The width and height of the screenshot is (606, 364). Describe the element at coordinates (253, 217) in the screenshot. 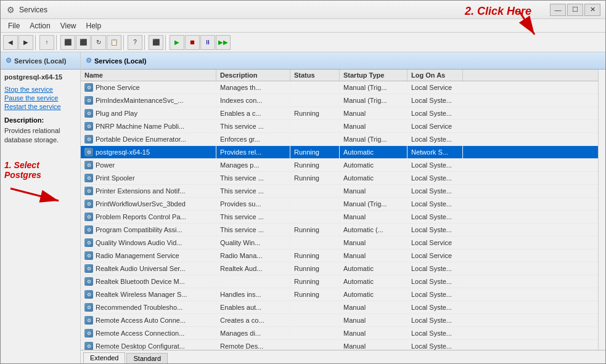

I see `service-desc-cell: This service ...` at that location.